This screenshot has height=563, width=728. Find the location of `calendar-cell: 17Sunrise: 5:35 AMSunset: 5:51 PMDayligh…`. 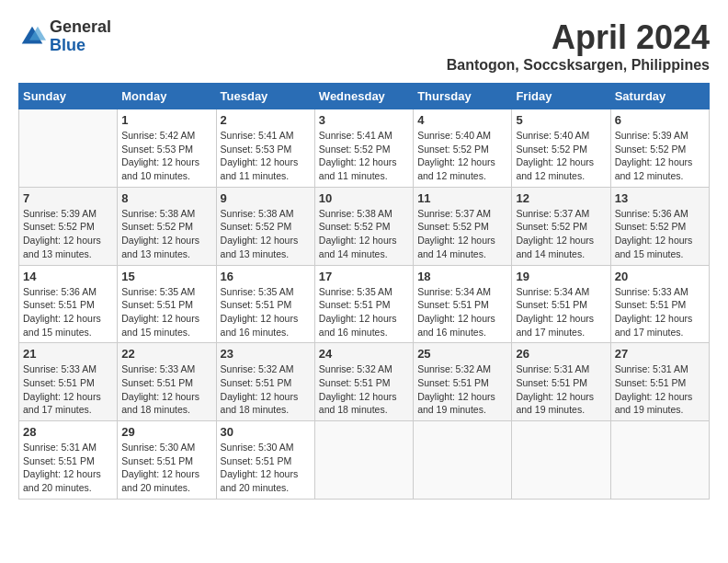

calendar-cell: 17Sunrise: 5:35 AMSunset: 5:51 PMDayligh… is located at coordinates (364, 304).